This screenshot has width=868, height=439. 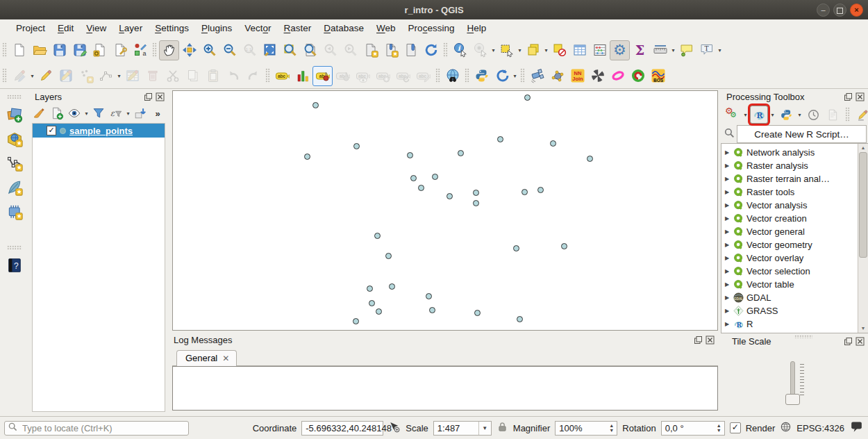 I want to click on locator-box, so click(x=97, y=428).